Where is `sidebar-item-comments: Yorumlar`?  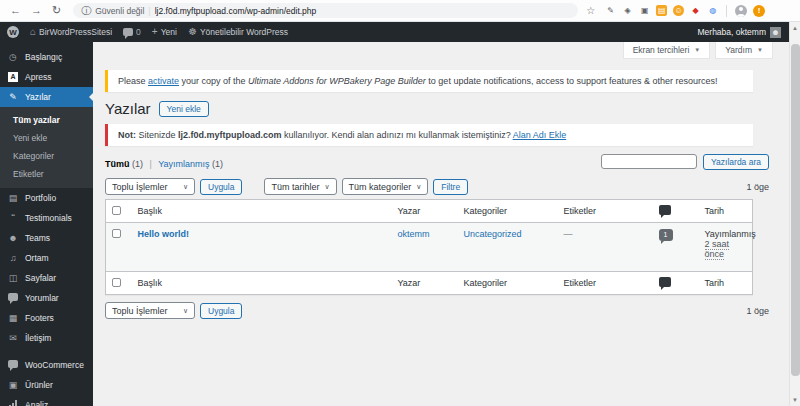 sidebar-item-comments: Yorumlar is located at coordinates (46, 298).